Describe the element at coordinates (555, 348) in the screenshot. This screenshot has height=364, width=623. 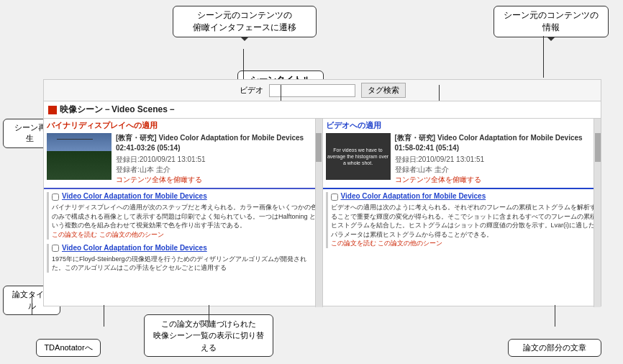
I see `paper-section-callout: 論文の部分の文章` at that location.